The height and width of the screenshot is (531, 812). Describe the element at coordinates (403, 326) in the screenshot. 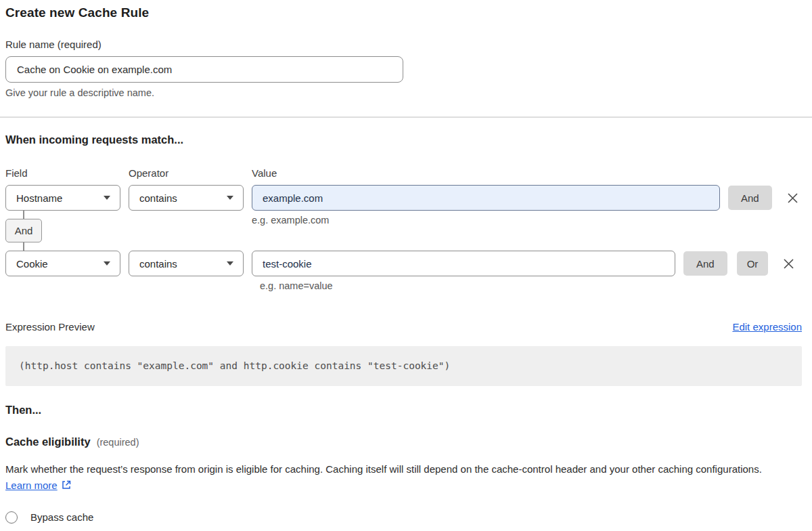

I see `expression-header: Expression Preview Edit expression` at that location.